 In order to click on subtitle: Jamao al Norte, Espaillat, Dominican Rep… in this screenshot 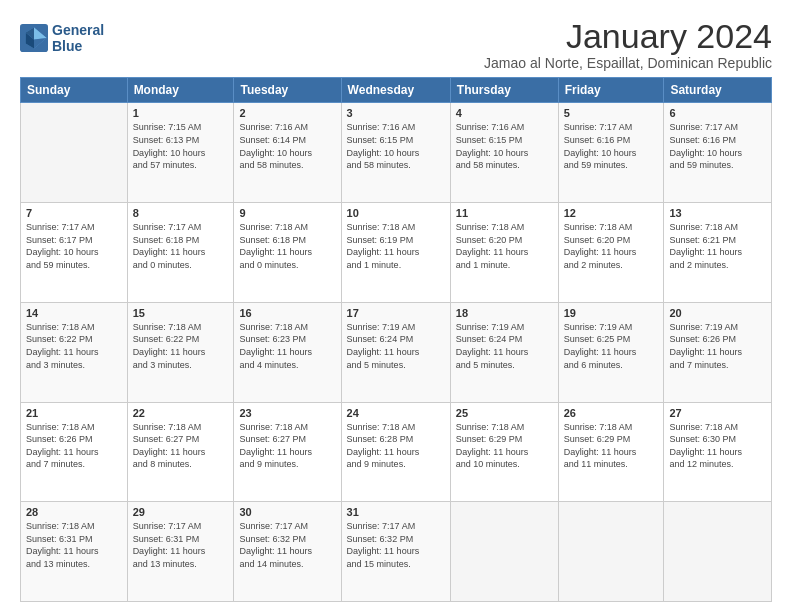, I will do `click(628, 63)`.